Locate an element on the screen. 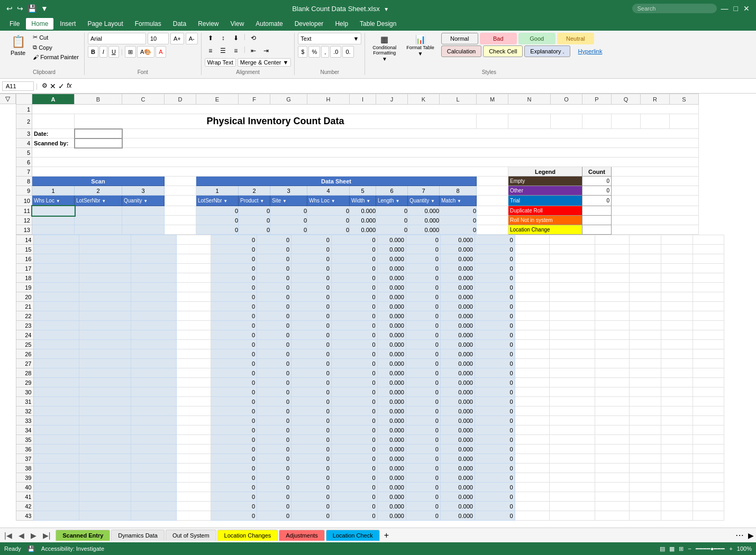  style-normal: Normal is located at coordinates (460, 39).